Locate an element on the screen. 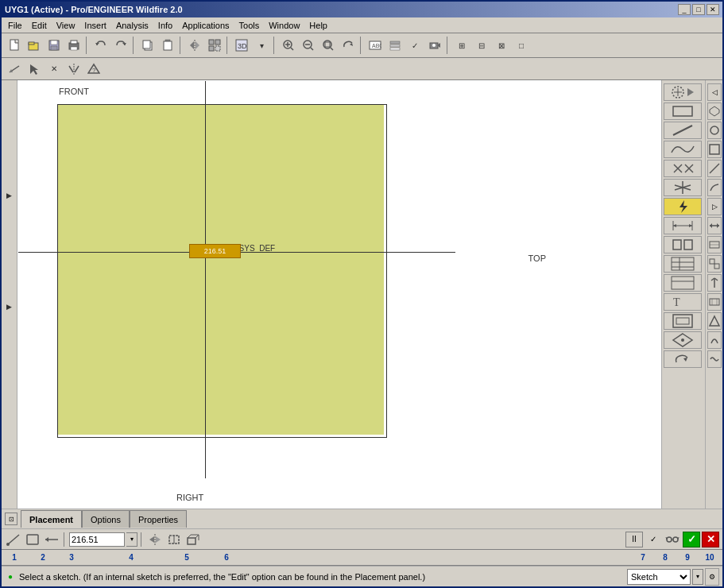 The width and height of the screenshot is (724, 588). text-btn: ABC is located at coordinates (375, 45).